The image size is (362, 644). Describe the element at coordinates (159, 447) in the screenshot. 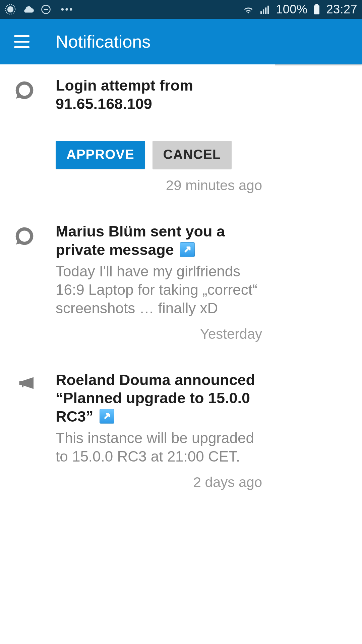

I see `notification-snippet: This instance will be upgraded to 15.0.0…` at that location.